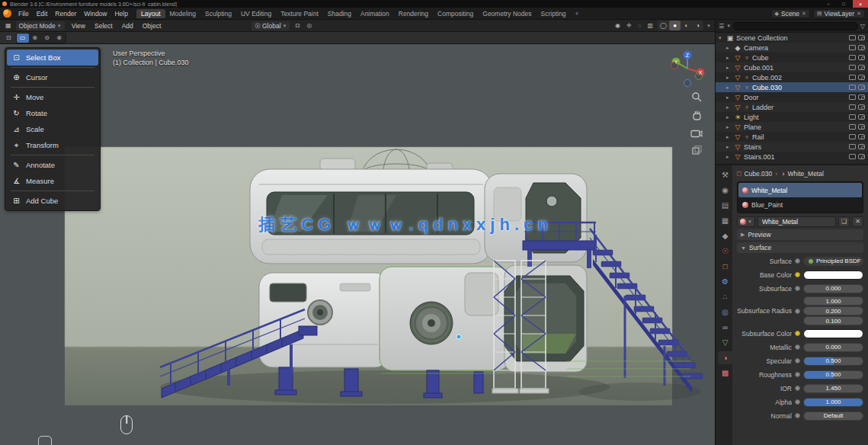 This screenshot has width=868, height=445. Describe the element at coordinates (800, 204) in the screenshot. I see `material-slot: Blue_Paint` at that location.